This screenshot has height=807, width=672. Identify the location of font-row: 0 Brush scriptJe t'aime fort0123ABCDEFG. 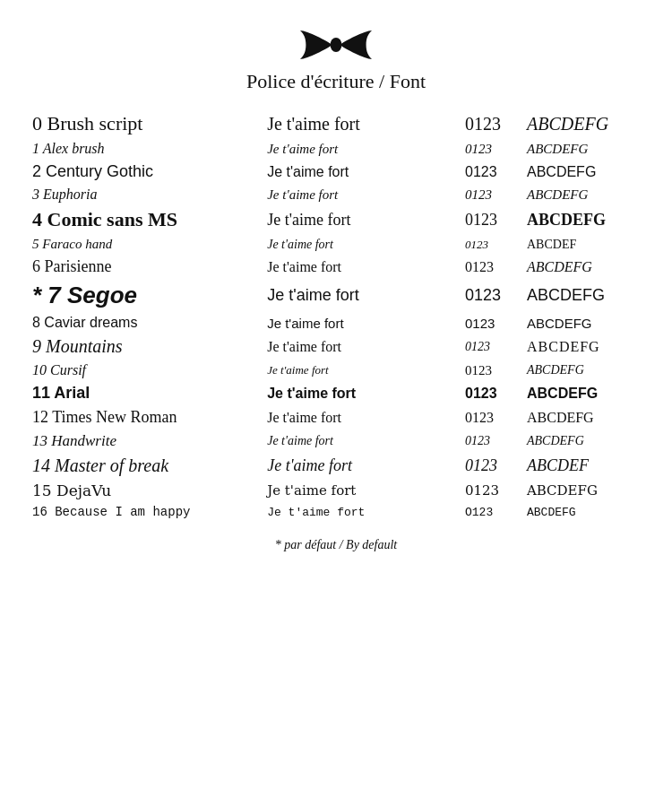
(336, 124).